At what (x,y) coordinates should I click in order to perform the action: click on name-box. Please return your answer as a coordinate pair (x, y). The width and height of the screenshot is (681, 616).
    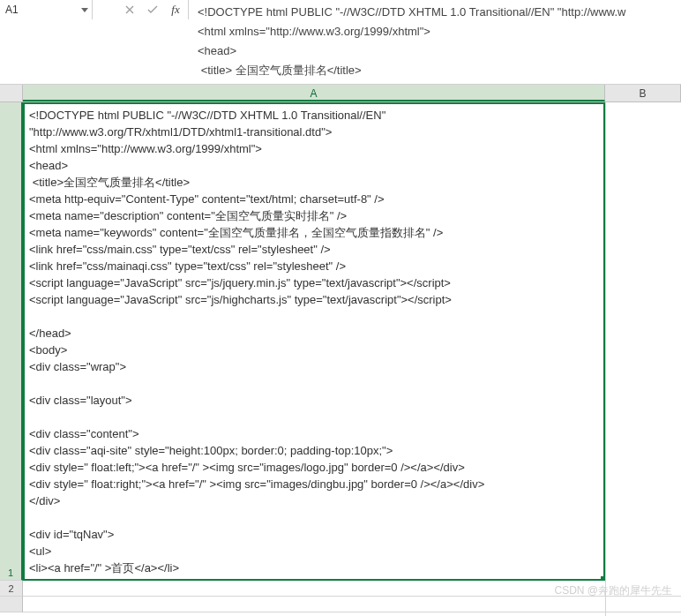
    Looking at the image, I should click on (46, 10).